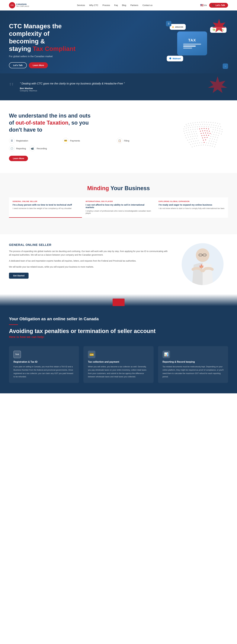  I want to click on nav-why-ctc: Why CTC, so click(94, 5).